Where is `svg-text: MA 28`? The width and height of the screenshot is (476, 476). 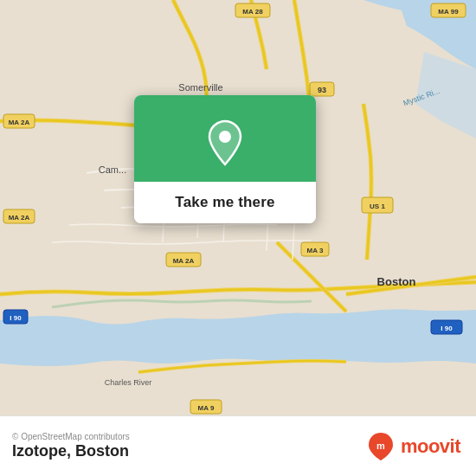 svg-text: MA 28 is located at coordinates (253, 12).